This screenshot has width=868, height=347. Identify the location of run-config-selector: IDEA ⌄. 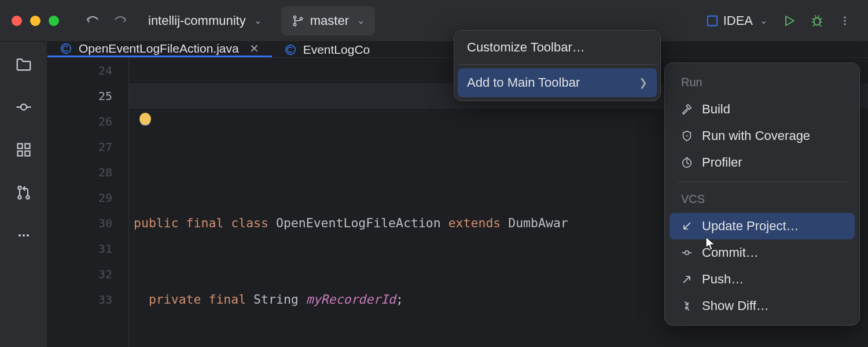
(737, 21).